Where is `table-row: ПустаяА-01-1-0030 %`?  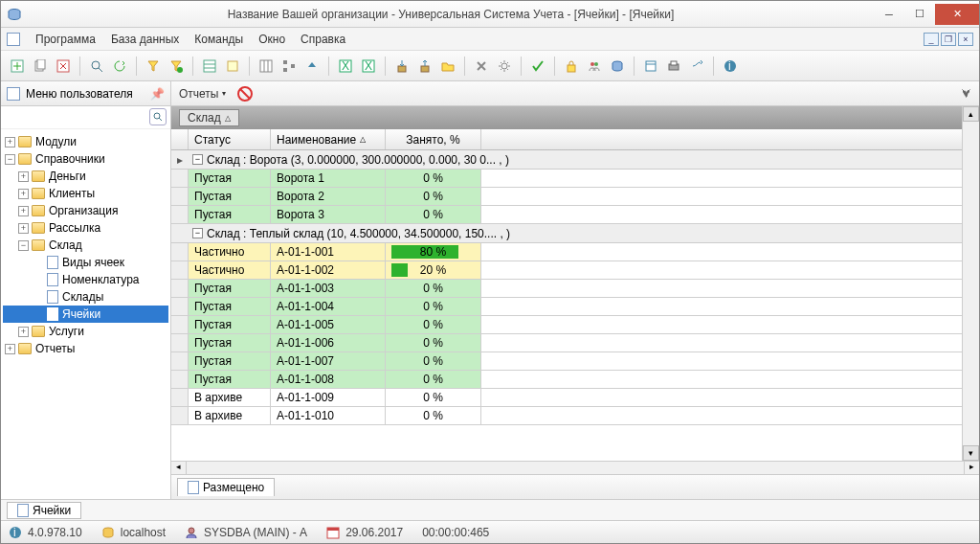 table-row: ПустаяА-01-1-0030 % is located at coordinates (567, 289).